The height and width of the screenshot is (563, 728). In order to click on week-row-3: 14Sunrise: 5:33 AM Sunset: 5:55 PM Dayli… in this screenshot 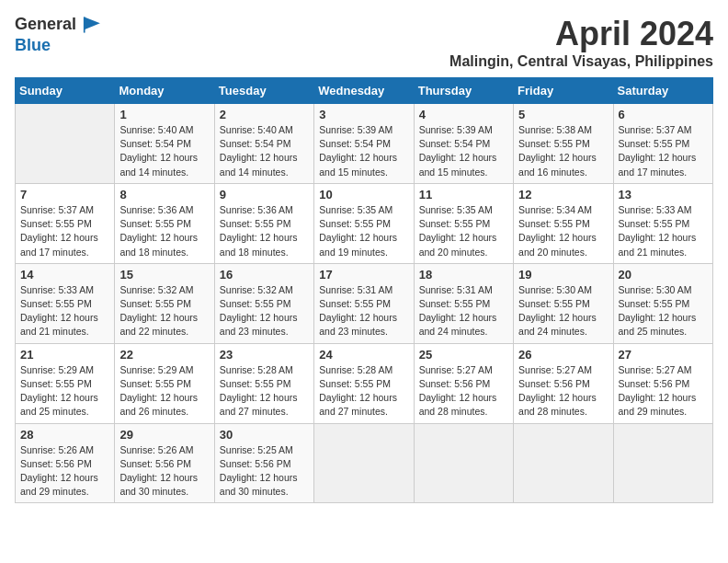, I will do `click(364, 304)`.